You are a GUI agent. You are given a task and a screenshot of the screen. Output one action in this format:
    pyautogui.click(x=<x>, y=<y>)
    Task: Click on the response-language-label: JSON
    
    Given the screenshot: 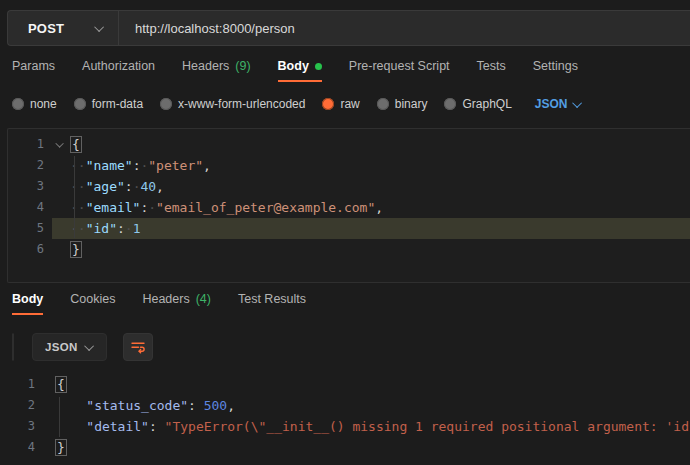 What is the action you would take?
    pyautogui.click(x=62, y=347)
    